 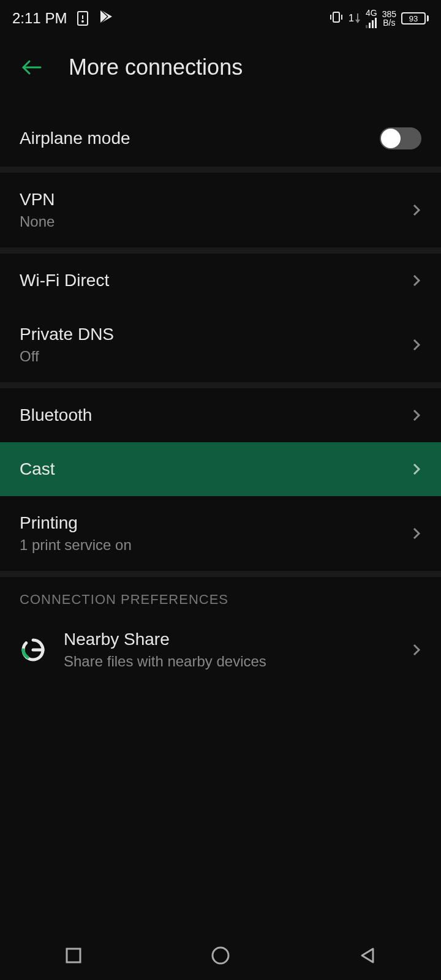 I want to click on page-title: More connections, so click(x=156, y=67).